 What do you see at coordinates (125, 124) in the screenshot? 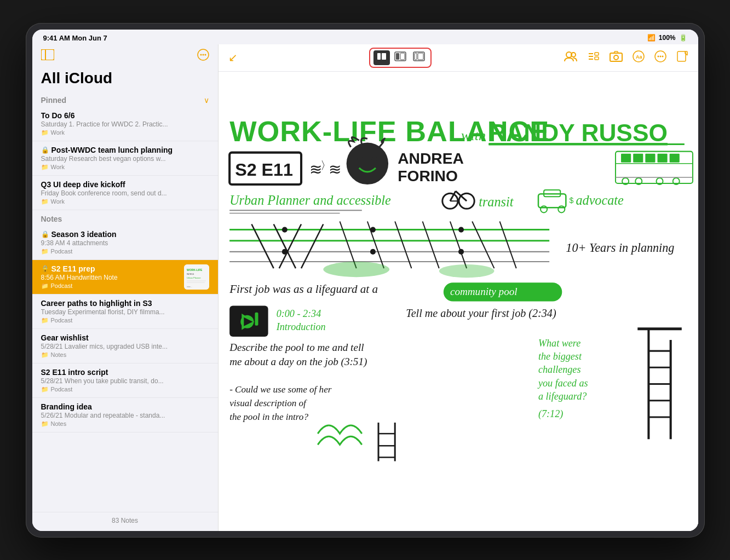
I see `note-item-todo: To Do 6/6 Saturday 1. Practice for WWDC …` at bounding box center [125, 124].